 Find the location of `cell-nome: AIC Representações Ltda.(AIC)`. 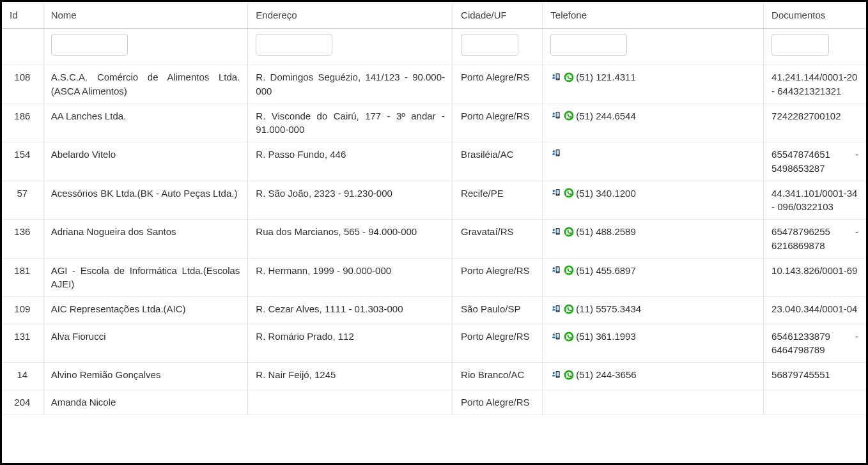

cell-nome: AIC Representações Ltda.(AIC) is located at coordinates (146, 310).